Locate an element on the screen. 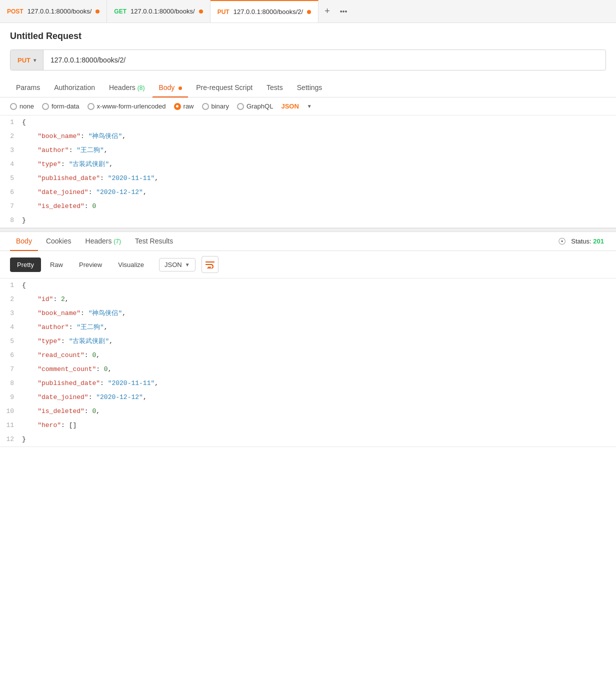 The width and height of the screenshot is (616, 699). code-line: 5 "published_date": "2020-11-11", is located at coordinates (308, 178).